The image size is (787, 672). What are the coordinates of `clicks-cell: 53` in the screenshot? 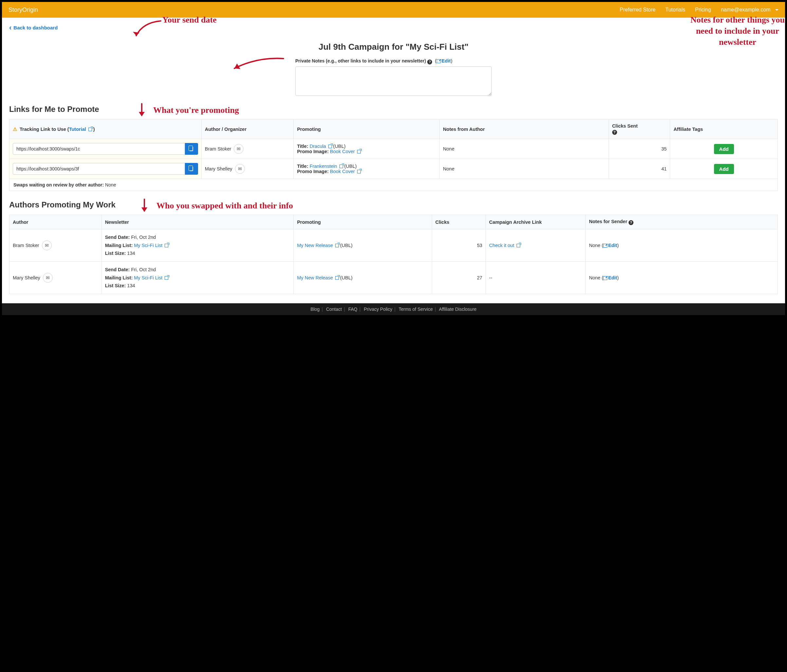 It's located at (459, 245).